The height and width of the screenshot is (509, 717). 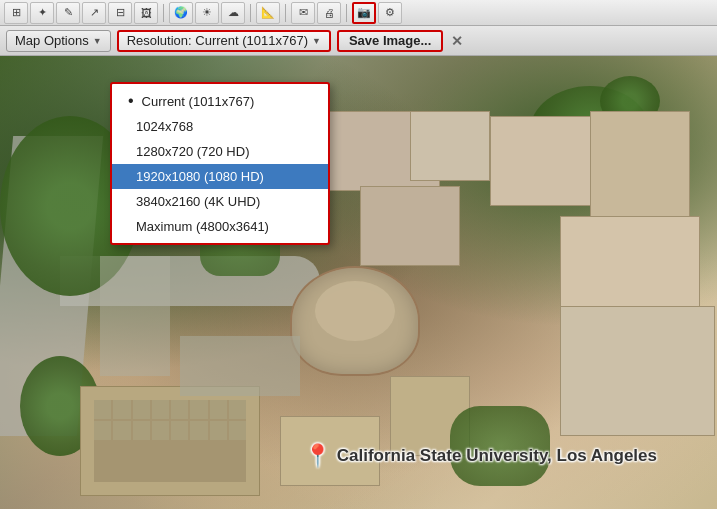 I want to click on save-image-button: Save Image..., so click(x=390, y=41).